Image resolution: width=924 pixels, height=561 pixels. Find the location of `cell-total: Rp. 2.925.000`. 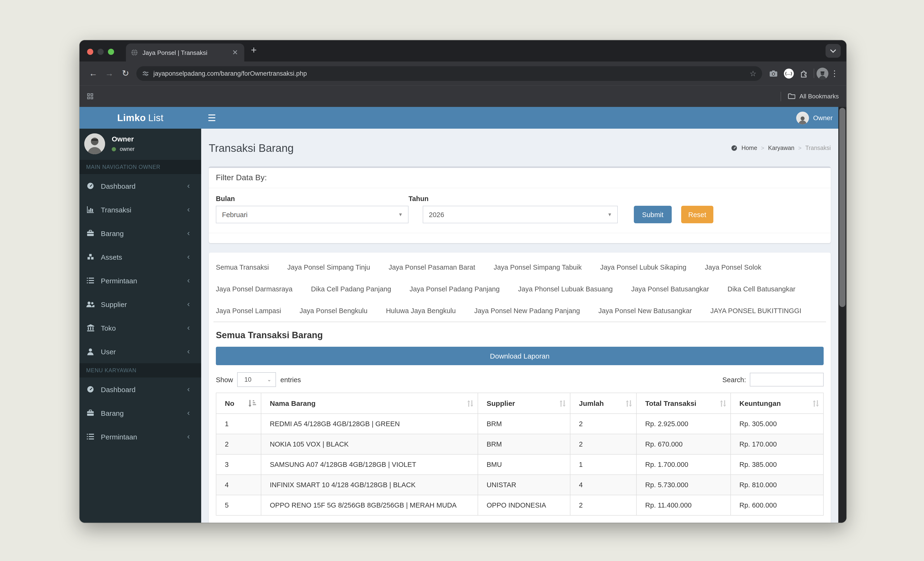

cell-total: Rp. 2.925.000 is located at coordinates (683, 424).